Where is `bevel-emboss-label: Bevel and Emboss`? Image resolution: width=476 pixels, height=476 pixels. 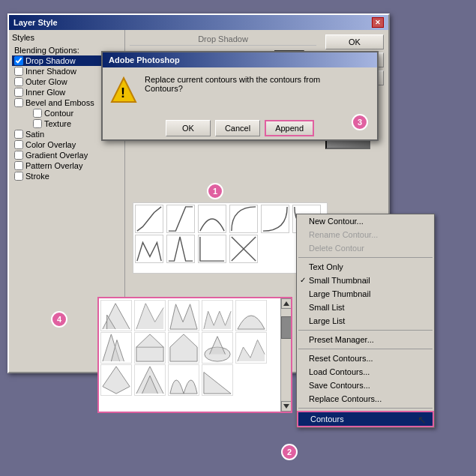
bevel-emboss-label: Bevel and Emboss is located at coordinates (60, 103).